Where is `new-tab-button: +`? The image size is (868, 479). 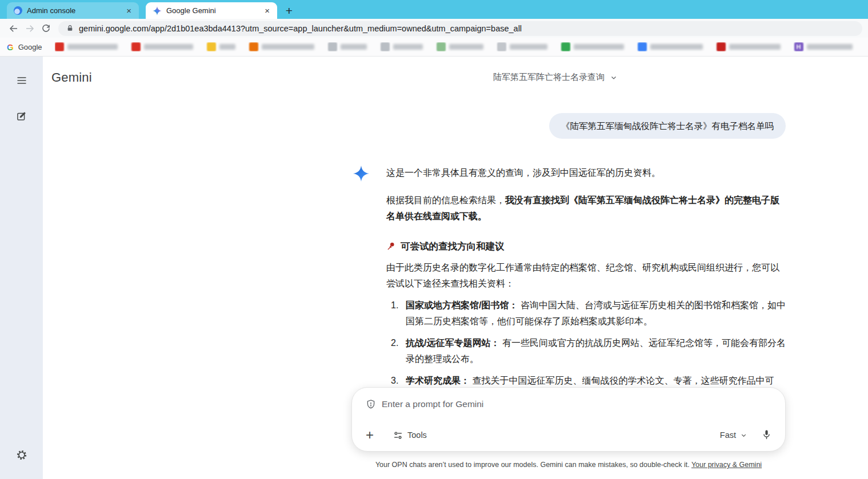 new-tab-button: + is located at coordinates (289, 10).